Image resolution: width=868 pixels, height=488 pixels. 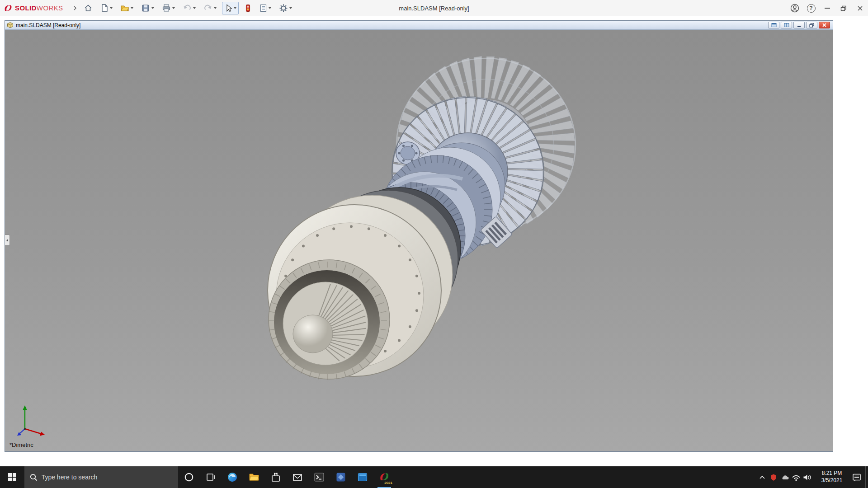 What do you see at coordinates (297, 477) in the screenshot?
I see `mail-button` at bounding box center [297, 477].